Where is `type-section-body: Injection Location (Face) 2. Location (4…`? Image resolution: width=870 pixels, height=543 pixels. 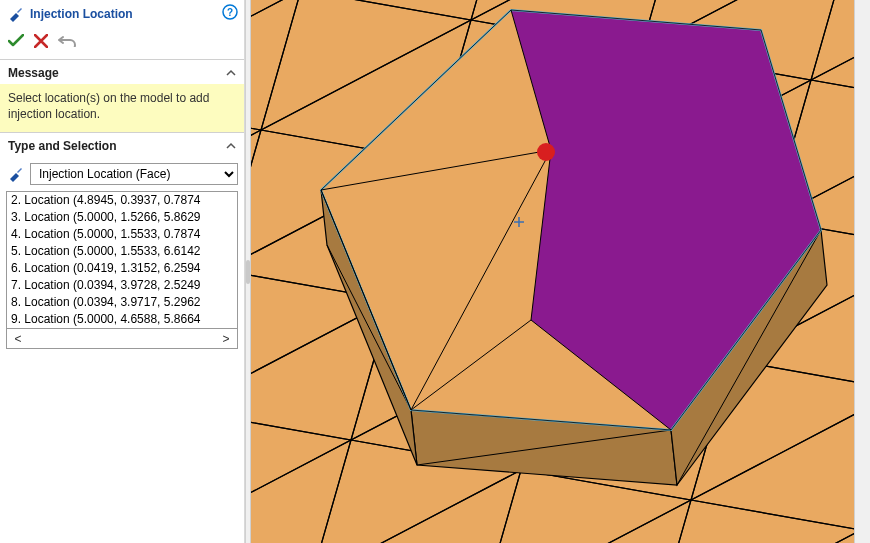
type-section-body: Injection Location (Face) 2. Location (4… is located at coordinates (122, 257).